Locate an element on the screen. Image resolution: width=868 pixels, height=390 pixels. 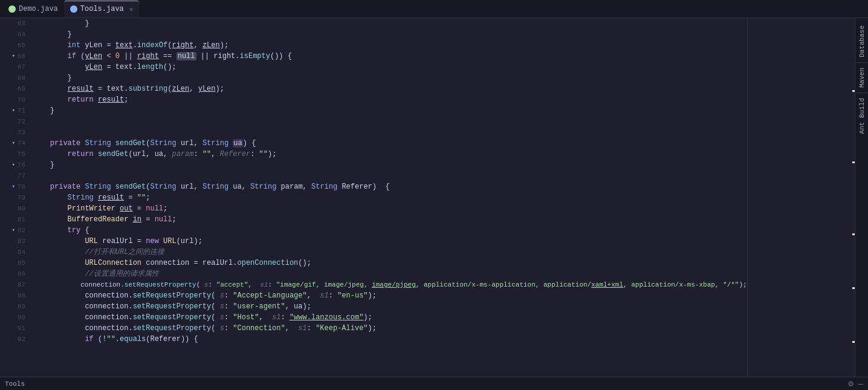
tools-file-icon is located at coordinates (74, 9).